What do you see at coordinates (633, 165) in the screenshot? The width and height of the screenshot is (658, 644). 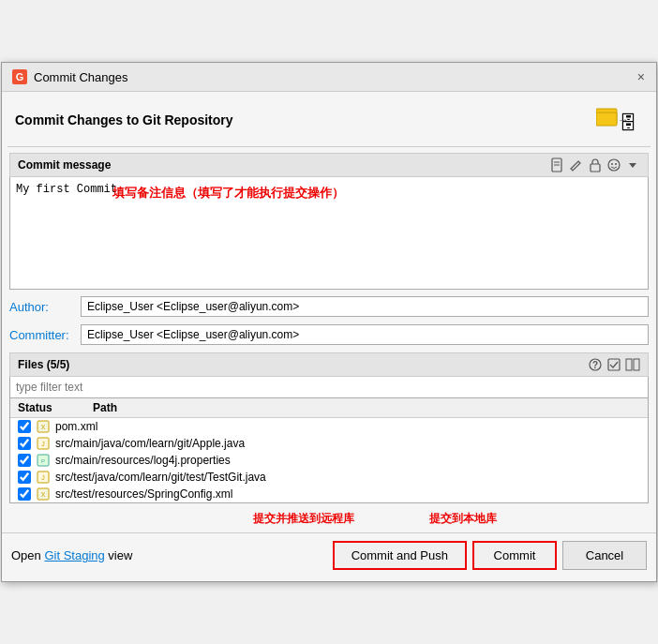 I see `dropdown-icon` at bounding box center [633, 165].